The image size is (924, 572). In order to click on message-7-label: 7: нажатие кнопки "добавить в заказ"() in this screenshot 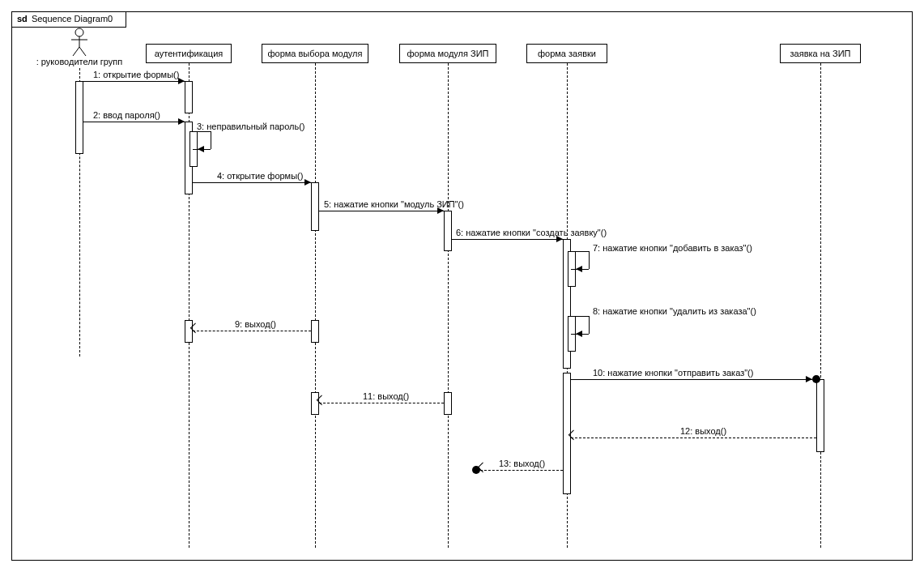, I will do `click(672, 248)`.